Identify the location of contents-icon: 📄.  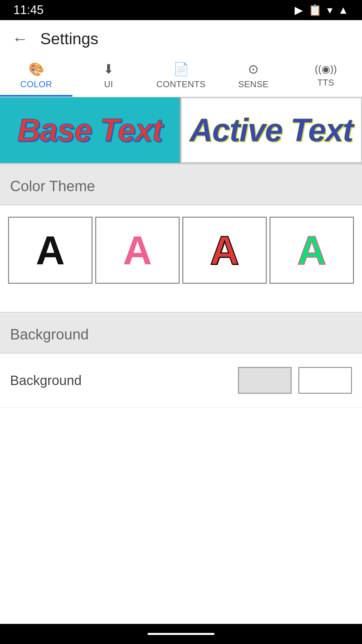
(181, 69).